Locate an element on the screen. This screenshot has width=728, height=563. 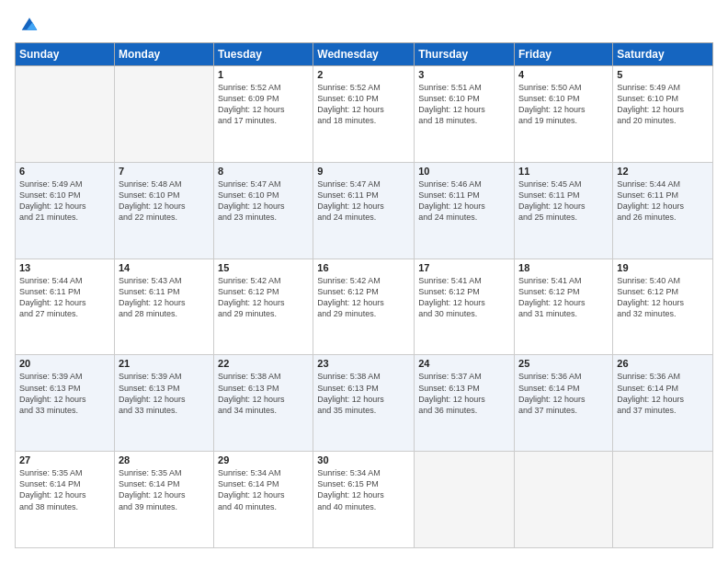
day-info: Sunrise: 5:47 AMSunset: 6:11 PMDaylight:… is located at coordinates (364, 201).